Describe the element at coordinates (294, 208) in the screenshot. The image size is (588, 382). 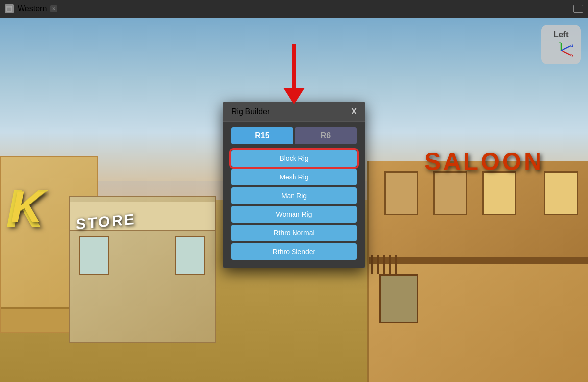
I see `rig-options-list: Block Rig Mesh Rig Man Rig Woman Rig Rth…` at that location.